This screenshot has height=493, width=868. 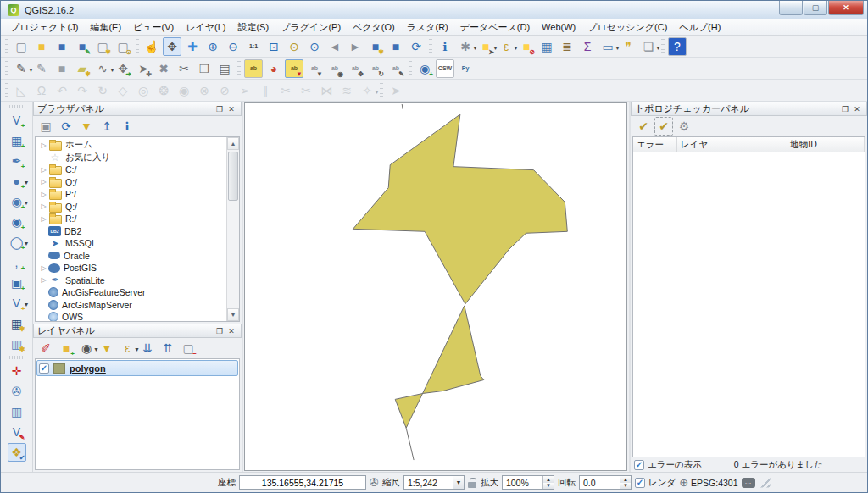 I want to click on select-by-expression-icon: ε▼, so click(x=506, y=47).